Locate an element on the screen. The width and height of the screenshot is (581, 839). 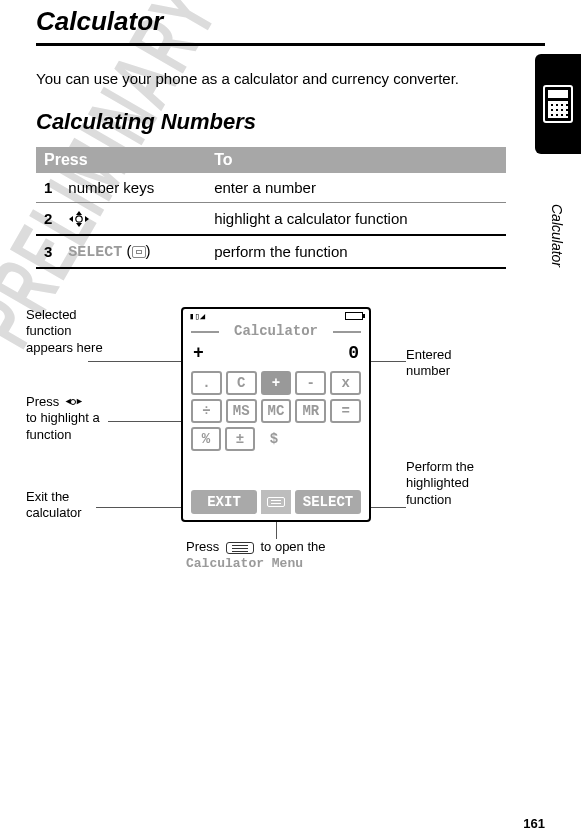
step-num: 3 is located at coordinates (48, 252).